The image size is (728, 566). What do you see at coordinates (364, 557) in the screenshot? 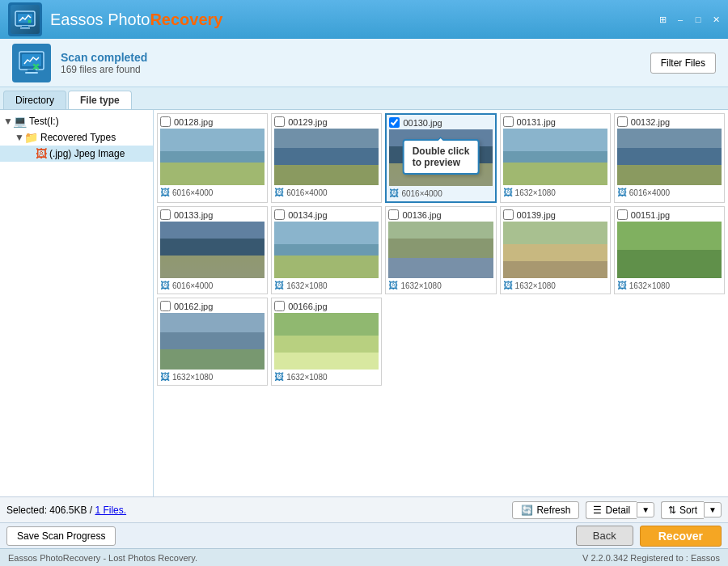
I see `footer: Eassos PhotoRecovery - Lost Photos Recov…` at bounding box center [364, 557].